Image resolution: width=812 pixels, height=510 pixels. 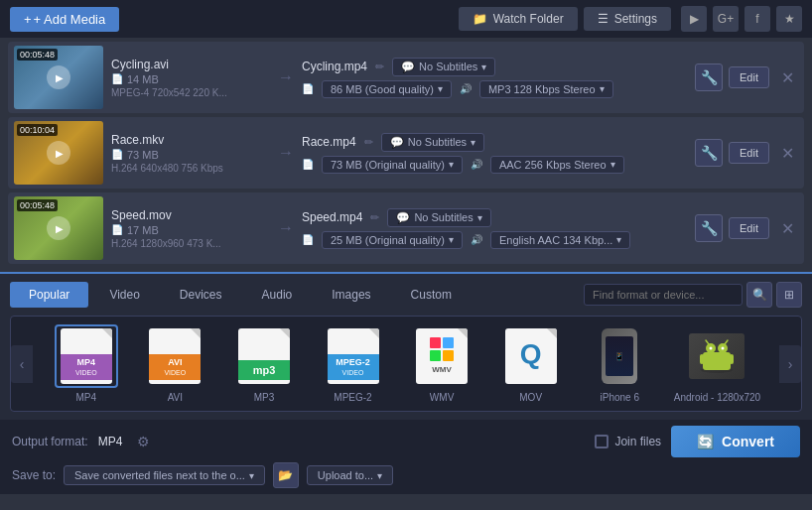 What do you see at coordinates (191, 244) in the screenshot?
I see `file-codec: H.264 1280x960 473 K...` at bounding box center [191, 244].